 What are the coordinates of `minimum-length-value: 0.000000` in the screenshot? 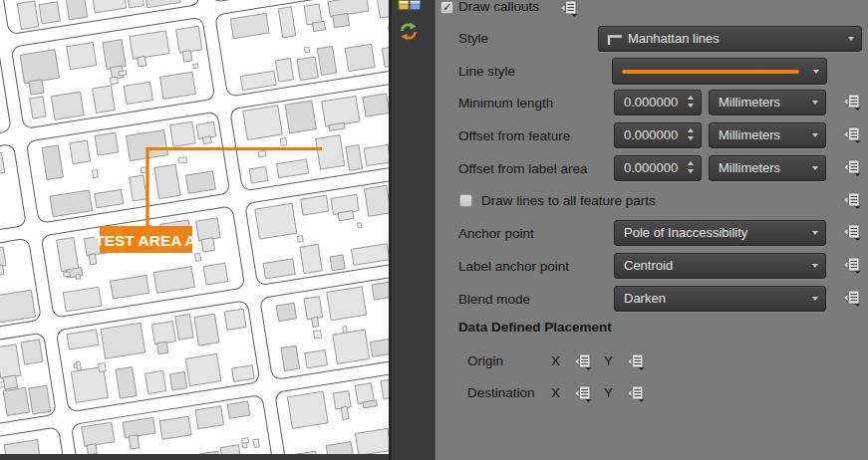 It's located at (651, 103).